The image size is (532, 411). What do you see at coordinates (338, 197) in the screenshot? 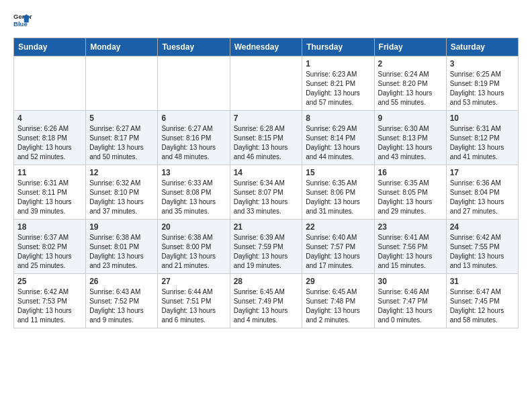
I see `day-info: Sunrise: 6:35 AM Sunset: 8:06 PM Dayligh…` at bounding box center [338, 197].